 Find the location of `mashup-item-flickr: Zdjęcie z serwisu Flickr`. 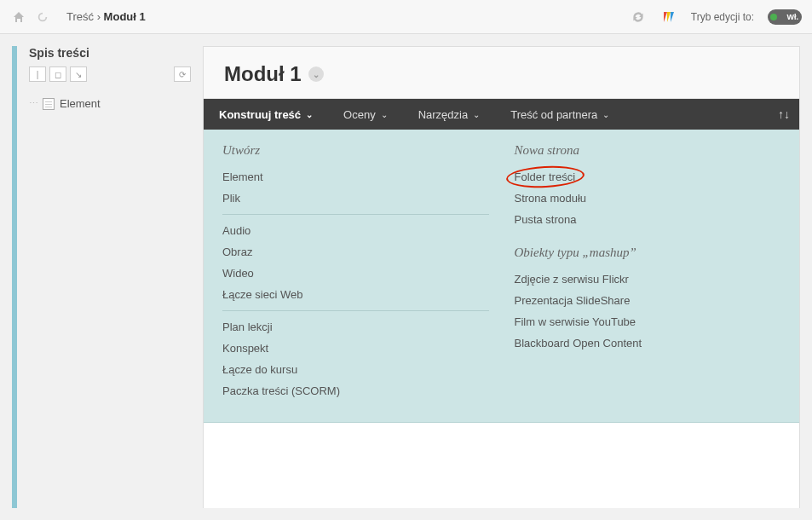

mashup-item-flickr: Zdjęcie z serwisu Flickr is located at coordinates (648, 280).